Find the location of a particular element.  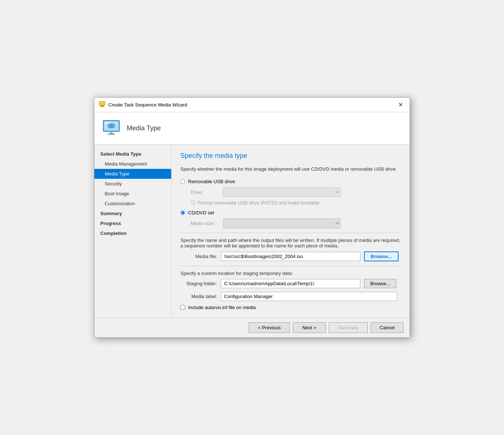

format-usb-checkbox is located at coordinates (193, 203).